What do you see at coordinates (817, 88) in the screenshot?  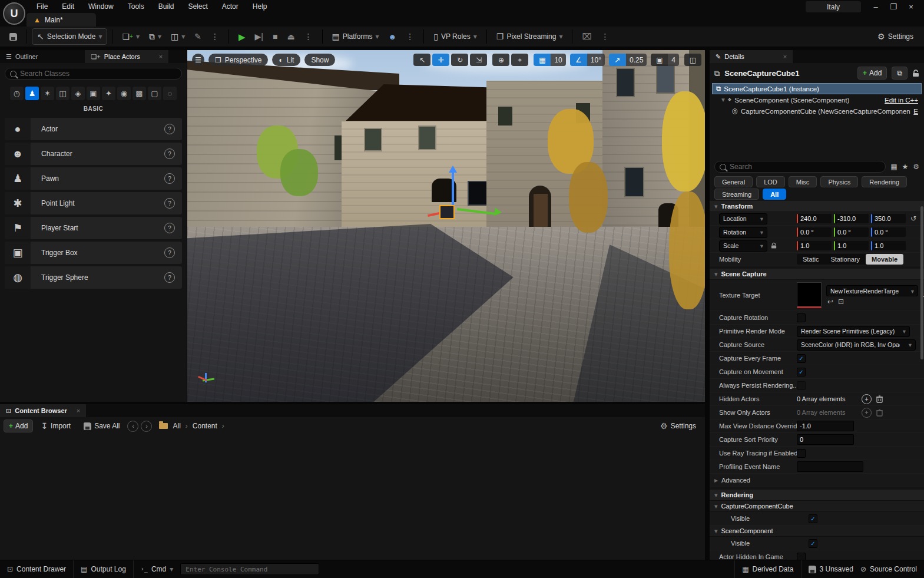 I see `component-row-instance: ⧉ SceneCaptureCube1 (Instance)` at bounding box center [817, 88].